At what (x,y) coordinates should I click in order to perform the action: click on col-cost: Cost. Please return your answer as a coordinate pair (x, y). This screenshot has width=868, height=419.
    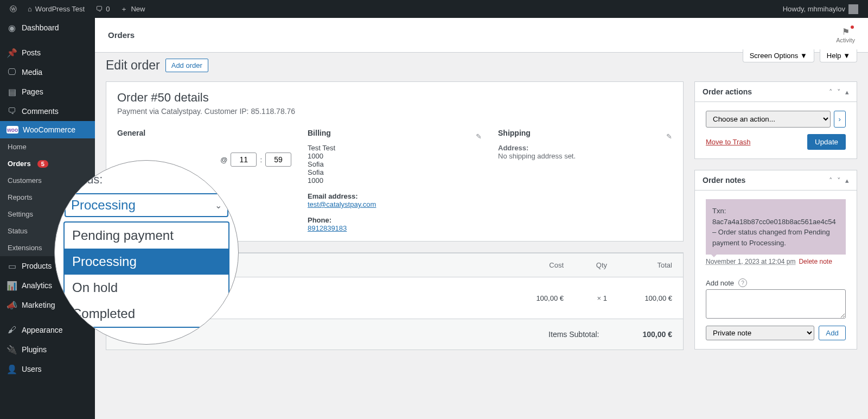
    Looking at the image, I should click on (542, 265).